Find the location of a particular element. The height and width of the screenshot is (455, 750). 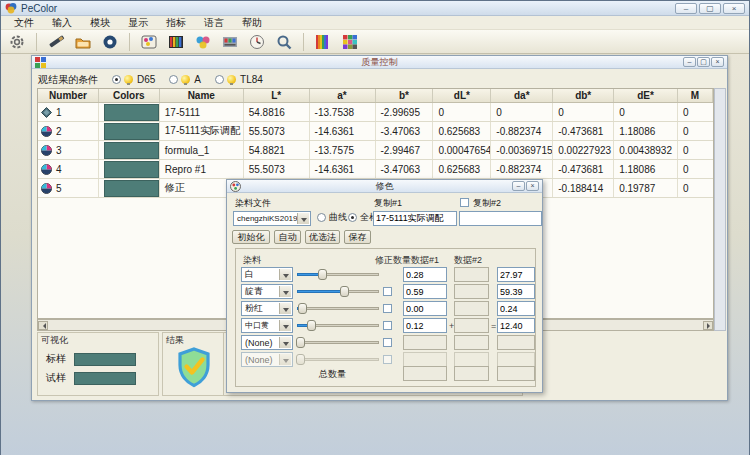

illuminant-tl84-option: TL84 is located at coordinates (239, 80).